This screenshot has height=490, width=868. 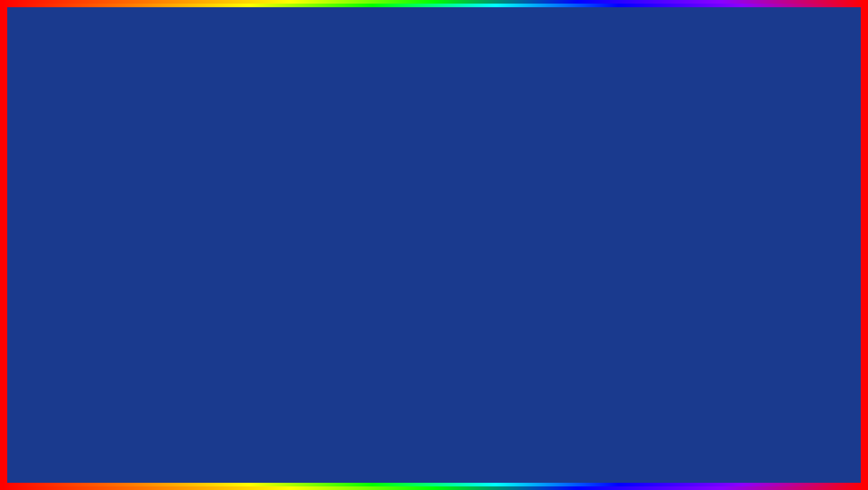 What do you see at coordinates (252, 278) in the screenshot?
I see `auto-farm-nearest-checkbox` at bounding box center [252, 278].